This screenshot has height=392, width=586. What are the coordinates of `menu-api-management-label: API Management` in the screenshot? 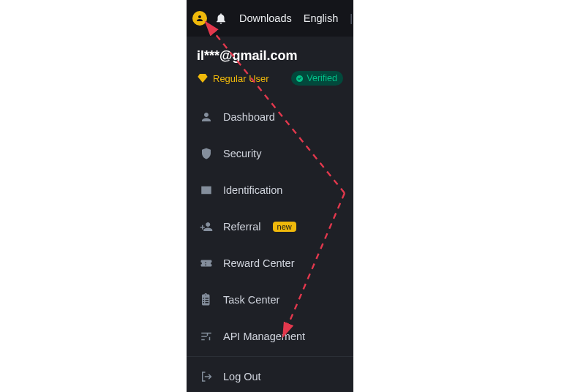 It's located at (264, 336).